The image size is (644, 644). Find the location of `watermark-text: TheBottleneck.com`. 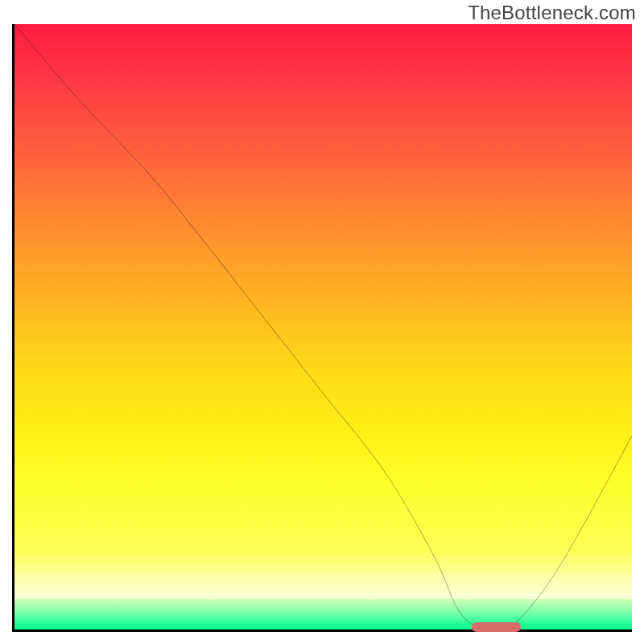

watermark-text: TheBottleneck.com is located at coordinates (552, 13).